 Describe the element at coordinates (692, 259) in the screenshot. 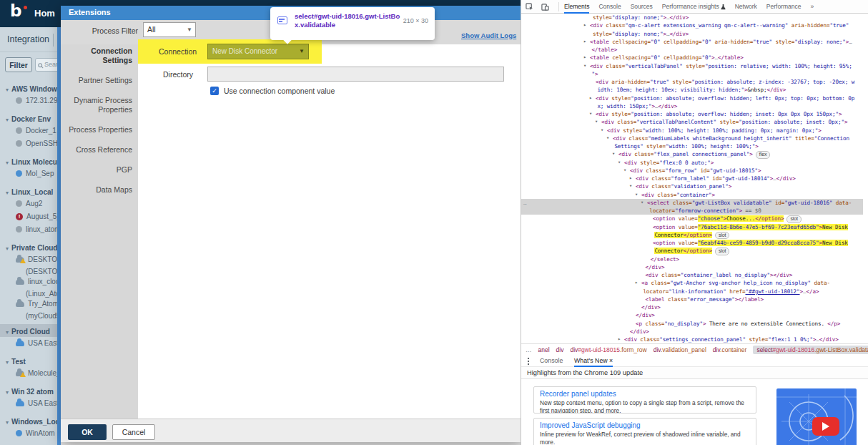

I see `dom-tree-line: </select>` at that location.